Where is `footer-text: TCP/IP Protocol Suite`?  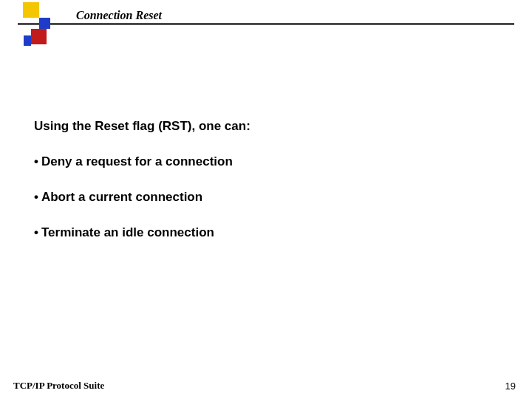
footer-text: TCP/IP Protocol Suite is located at coordinates (59, 386).